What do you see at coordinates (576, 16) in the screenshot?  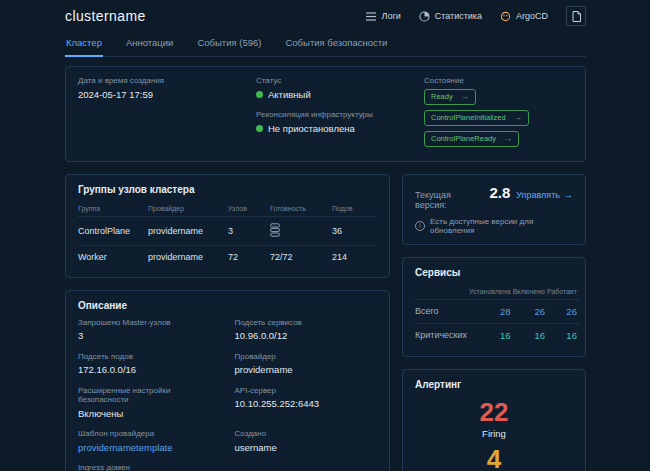 I see `docs-button` at bounding box center [576, 16].